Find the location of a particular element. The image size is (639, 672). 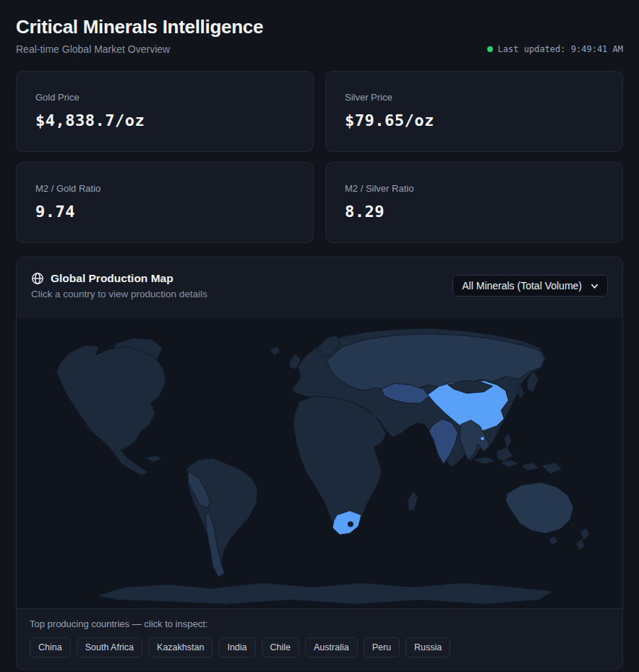

map-landmass-africa is located at coordinates (340, 465).